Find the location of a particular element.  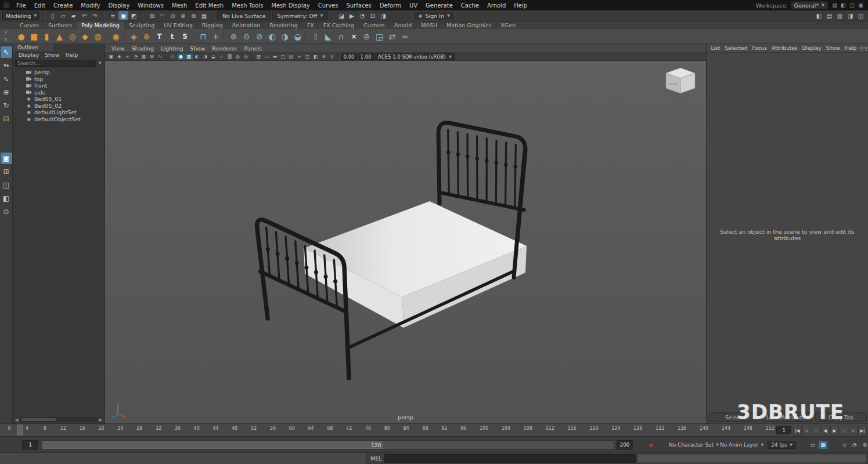

2d-pan-zoom-icon: ⊞ is located at coordinates (152, 57).